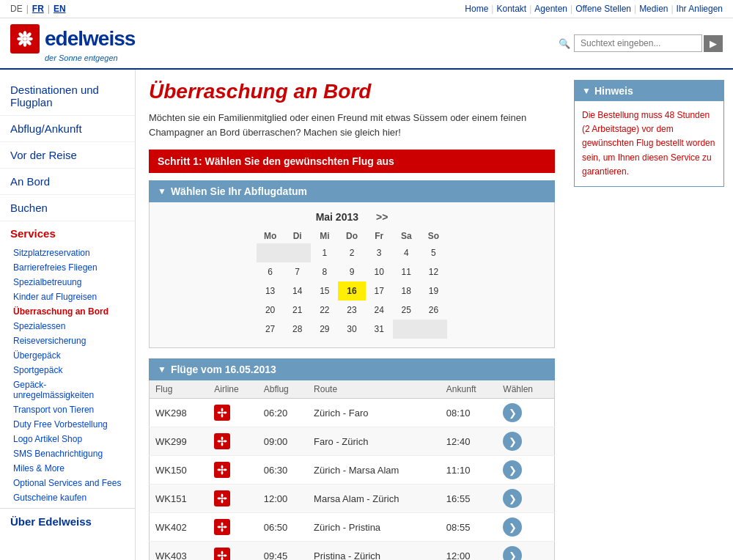 The image size is (733, 560). I want to click on sidebar-service-item: Duty Free Vorbestellung, so click(67, 424).